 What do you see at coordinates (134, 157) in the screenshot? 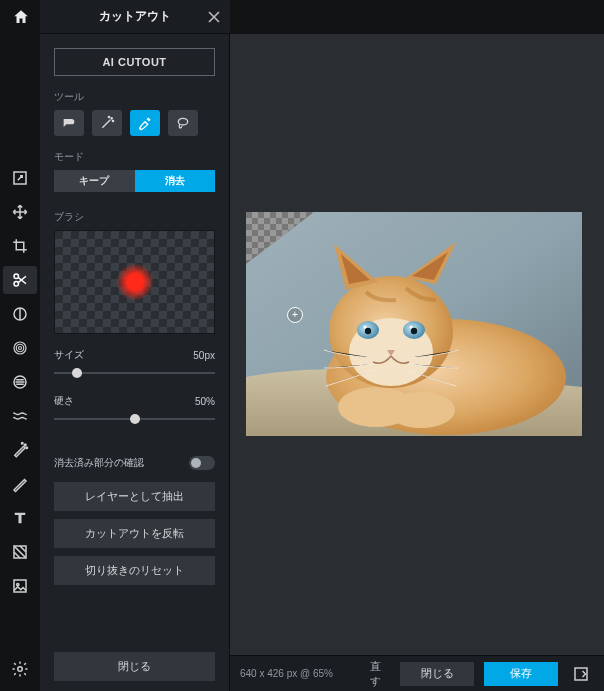
I see `section-mode-label: モード` at bounding box center [134, 157].